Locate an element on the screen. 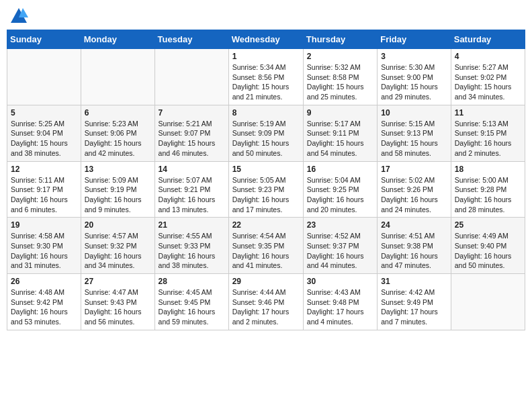 Image resolution: width=532 pixels, height=411 pixels. day-number: 31 is located at coordinates (414, 281).